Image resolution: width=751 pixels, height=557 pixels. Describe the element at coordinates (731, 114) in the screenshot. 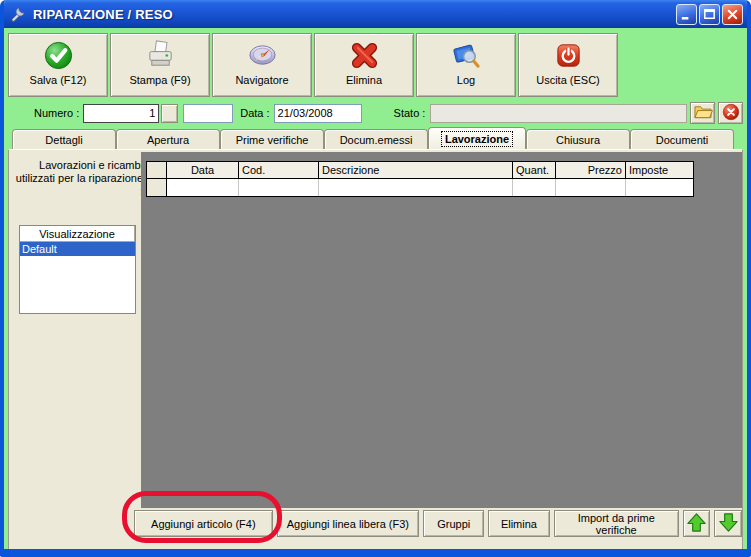

I see `red-x-circle-icon` at that location.